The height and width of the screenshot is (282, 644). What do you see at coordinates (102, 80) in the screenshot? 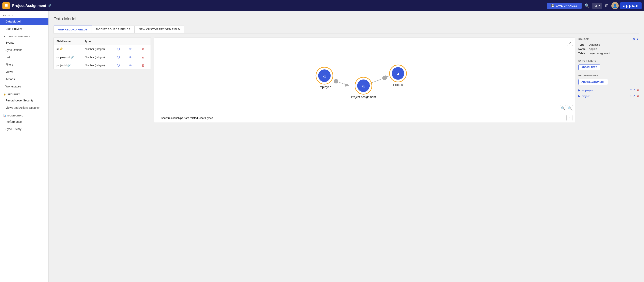
I see `fields-table-section: Field Name Type id 🔑 Number (Int` at bounding box center [102, 80].